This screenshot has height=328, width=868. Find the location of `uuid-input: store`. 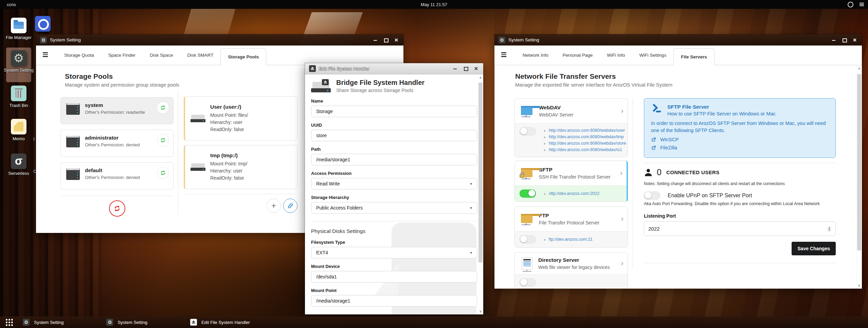

uuid-input: store is located at coordinates (394, 135).